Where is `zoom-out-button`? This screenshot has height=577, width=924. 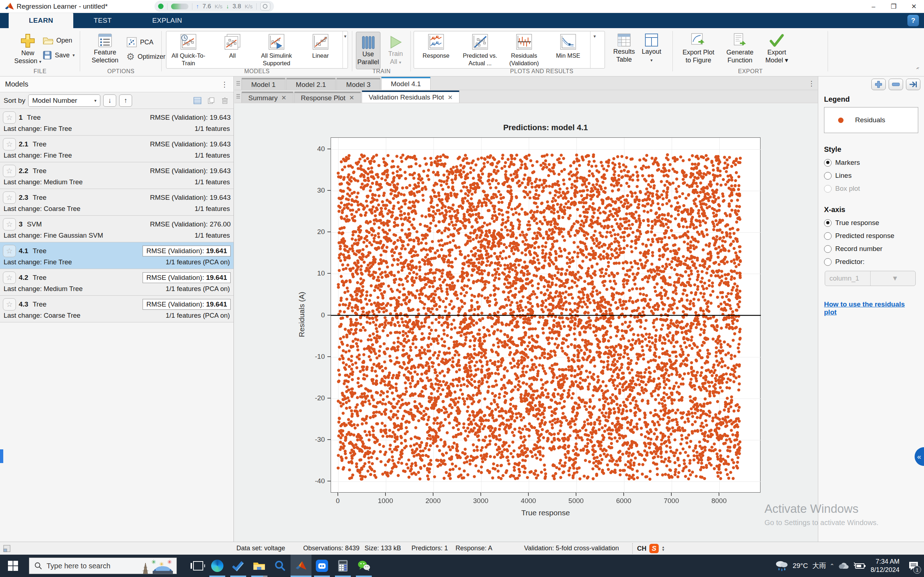 zoom-out-button is located at coordinates (896, 84).